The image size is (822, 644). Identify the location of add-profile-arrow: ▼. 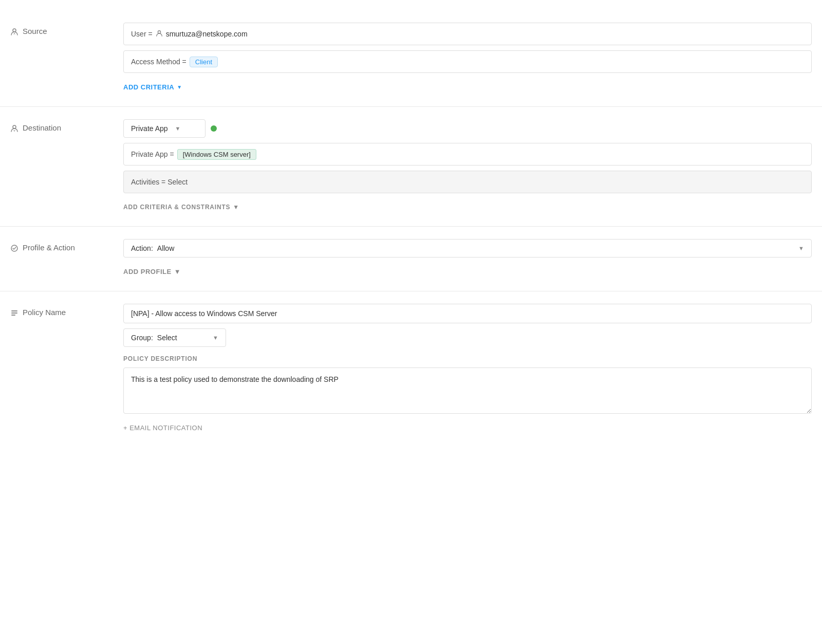
(178, 271).